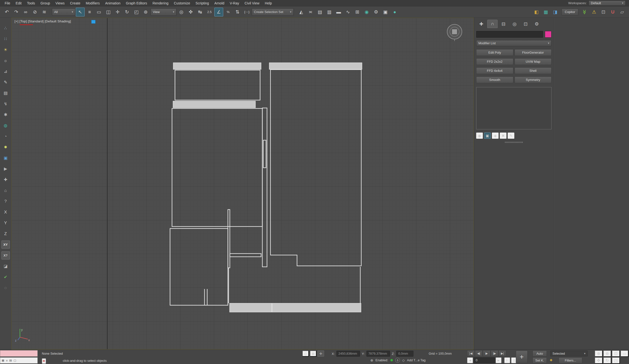 The width and height of the screenshot is (629, 364). Describe the element at coordinates (585, 12) in the screenshot. I see `chevrons-icon: ≫` at that location.